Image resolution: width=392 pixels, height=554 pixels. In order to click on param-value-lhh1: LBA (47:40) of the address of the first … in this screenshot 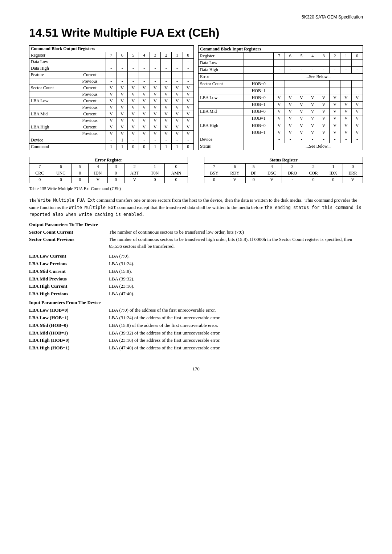, I will do `click(236, 348)`.